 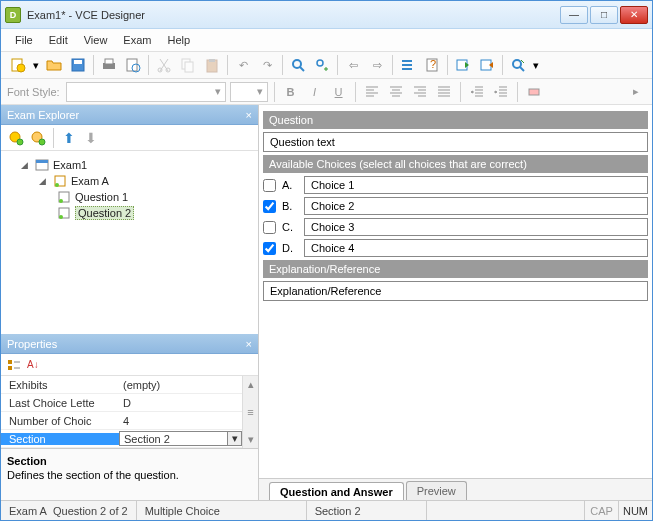 I want to click on tab-preview: Preview, so click(x=436, y=490).